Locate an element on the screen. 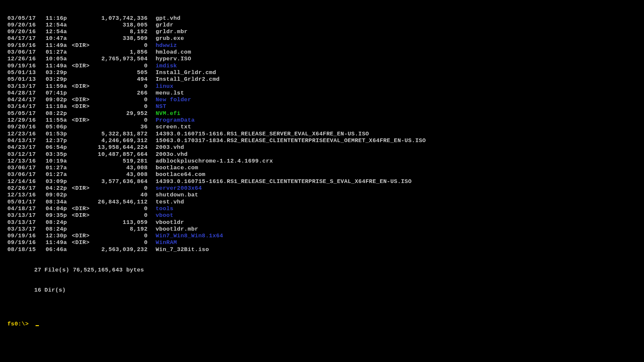 The width and height of the screenshot is (644, 362). entry-name: vboot is located at coordinates (164, 216).